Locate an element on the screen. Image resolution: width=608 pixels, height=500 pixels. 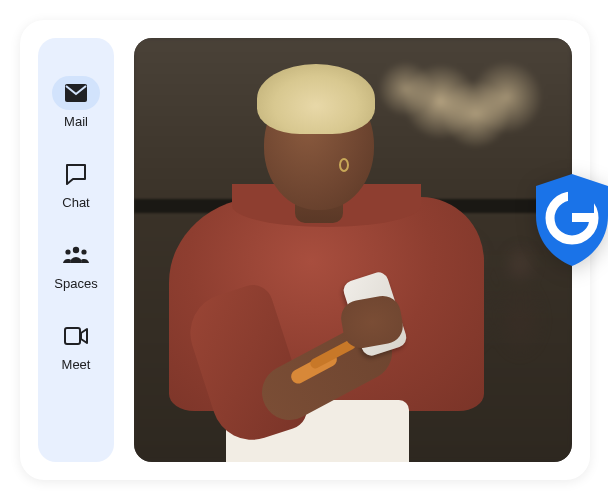
sidebar-item-mail: Mail is located at coordinates (76, 102).